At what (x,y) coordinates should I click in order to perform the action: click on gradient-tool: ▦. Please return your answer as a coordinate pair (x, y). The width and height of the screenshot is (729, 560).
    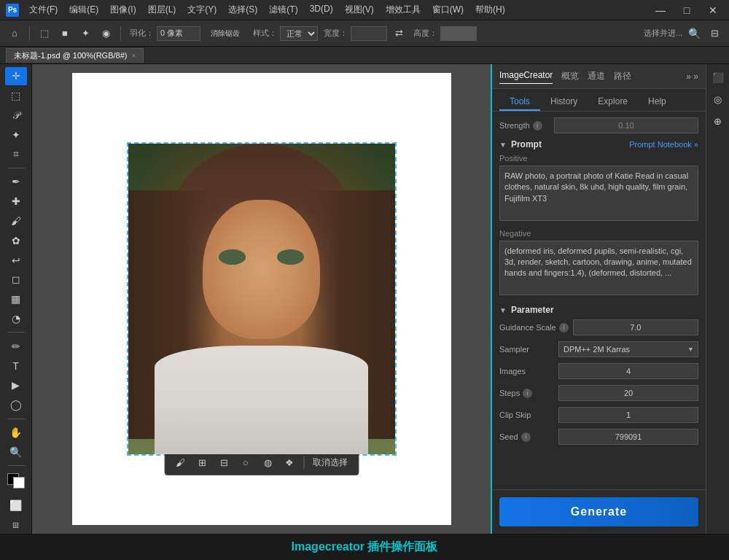
    Looking at the image, I should click on (16, 299).